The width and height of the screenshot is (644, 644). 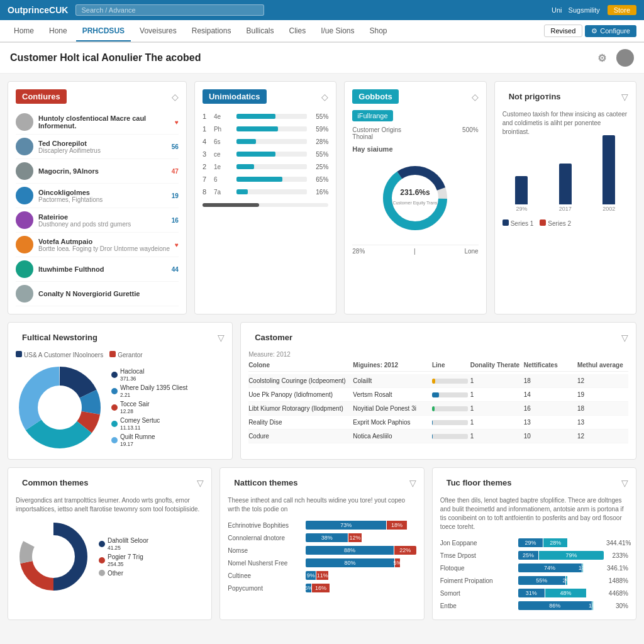 What do you see at coordinates (561, 593) in the screenshot?
I see `tuc-bar-seg-5: 31% 48%` at bounding box center [561, 593].